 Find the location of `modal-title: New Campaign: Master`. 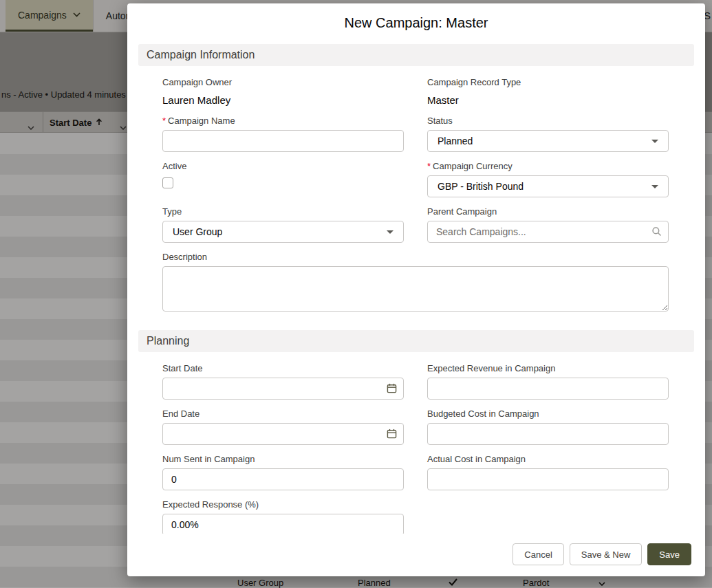

modal-title: New Campaign: Master is located at coordinates (416, 23).